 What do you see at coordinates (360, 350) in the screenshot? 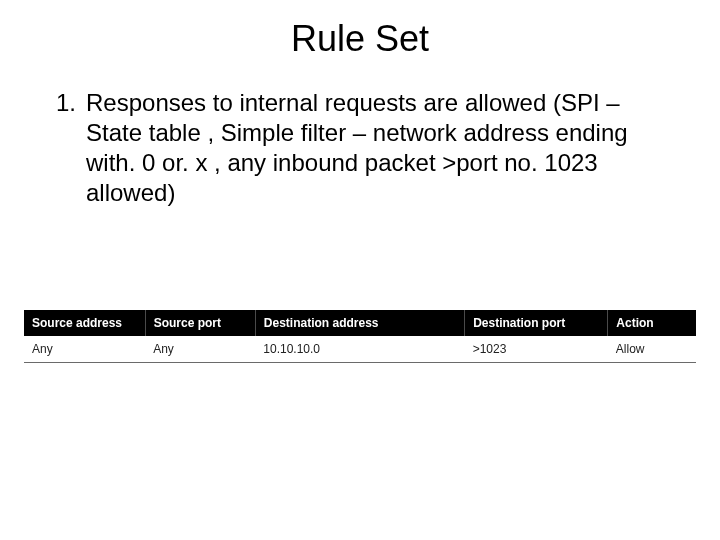
I see `table-row: Any Any 10.10.10.0 >1023 Allow` at bounding box center [360, 350].